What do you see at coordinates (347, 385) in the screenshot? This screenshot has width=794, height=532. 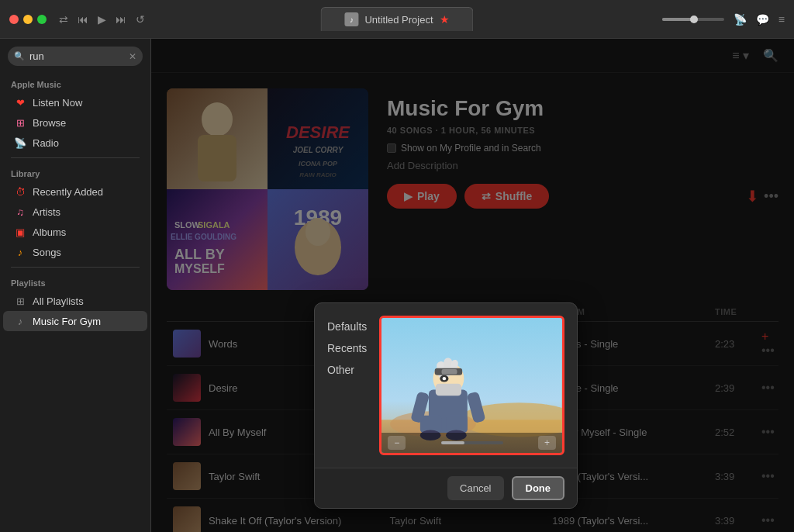 I see `dialog-menu: Defaults Recents Other` at bounding box center [347, 385].